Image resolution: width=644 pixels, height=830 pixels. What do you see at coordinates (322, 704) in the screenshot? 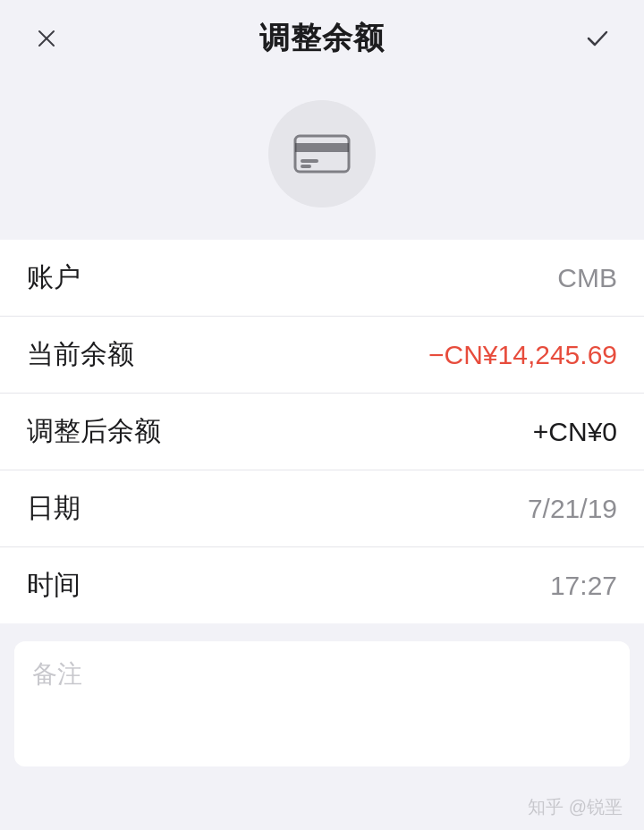
I see `notes-section` at bounding box center [322, 704].